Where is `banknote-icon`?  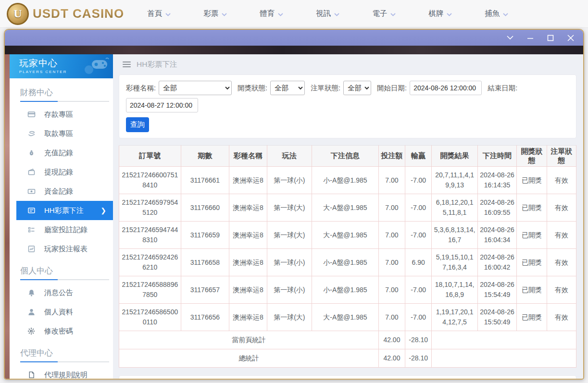
banknote-icon is located at coordinates (31, 191).